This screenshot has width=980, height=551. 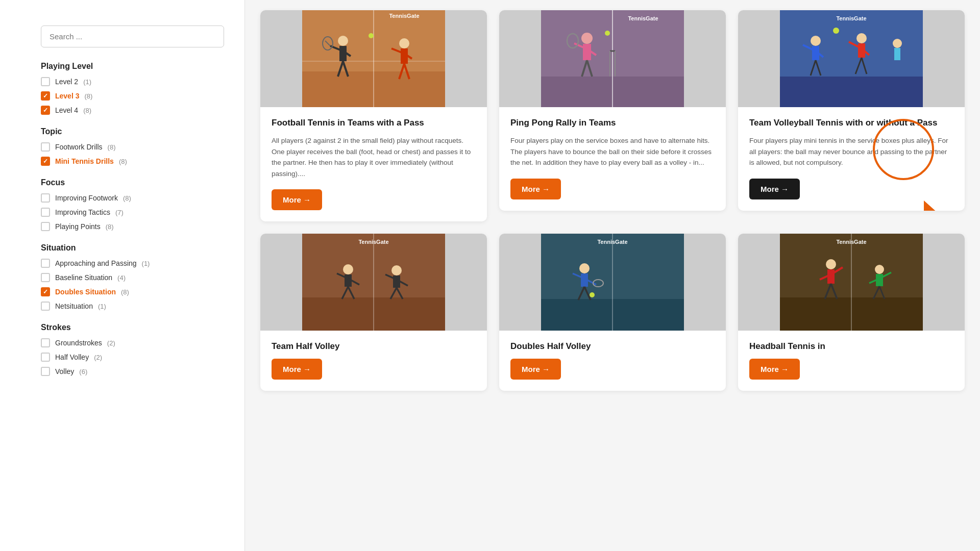 I want to click on filter-count: (6), so click(x=83, y=371).